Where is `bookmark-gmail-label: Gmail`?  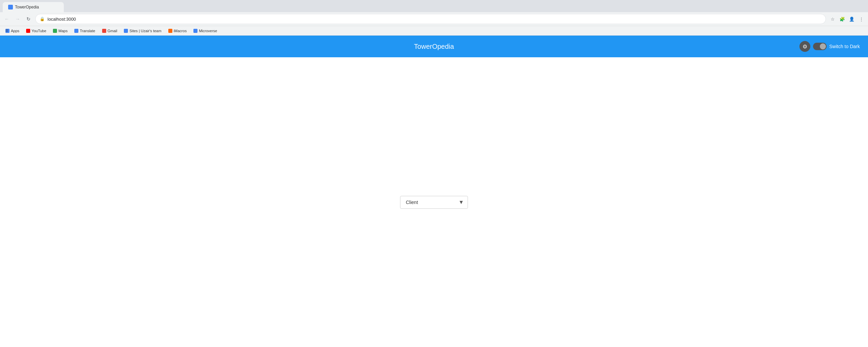 bookmark-gmail-label: Gmail is located at coordinates (113, 31).